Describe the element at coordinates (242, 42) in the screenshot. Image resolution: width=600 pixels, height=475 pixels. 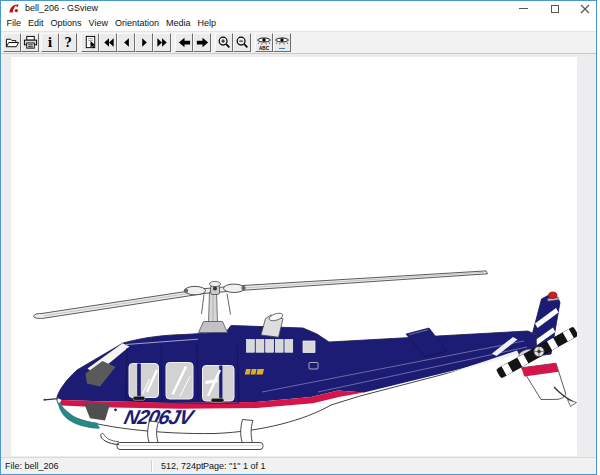
I see `zoom-out-icon` at that location.